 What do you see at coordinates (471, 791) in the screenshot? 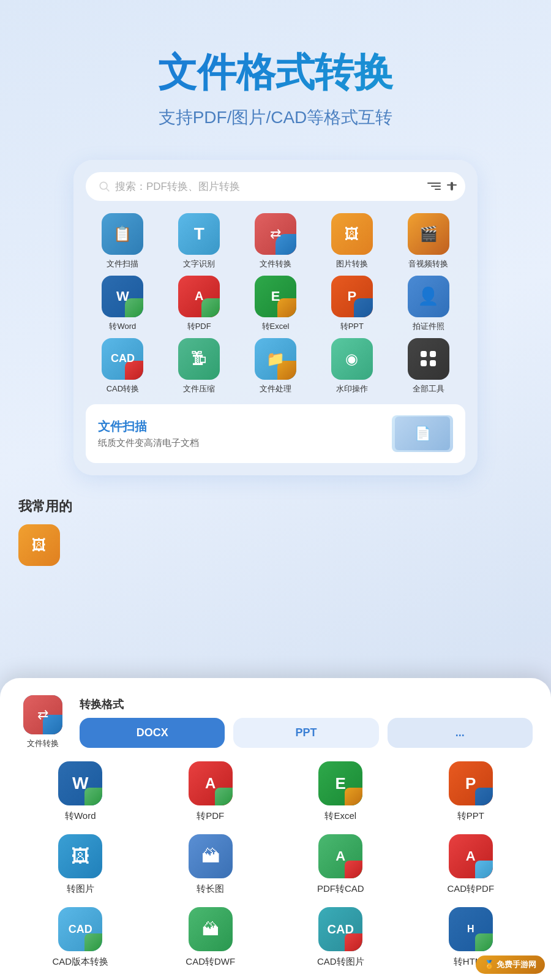
I see `panel-to-ppt: P 转PPT` at bounding box center [471, 791].